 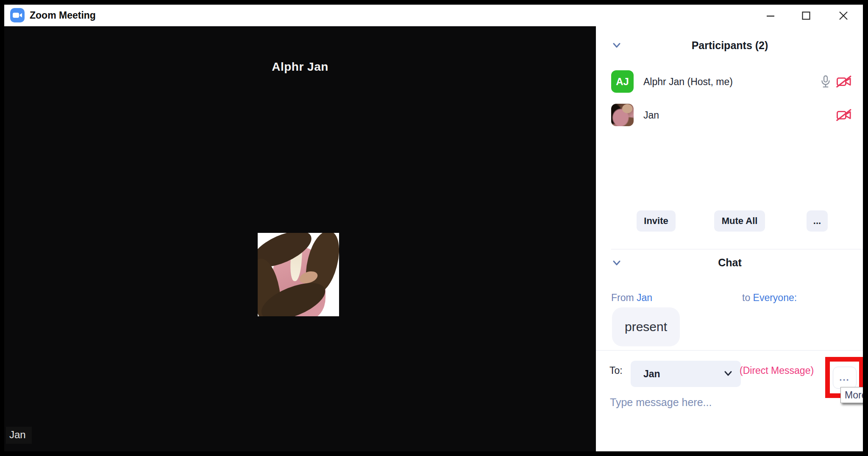 I want to click on avatar: AJ, so click(x=622, y=81).